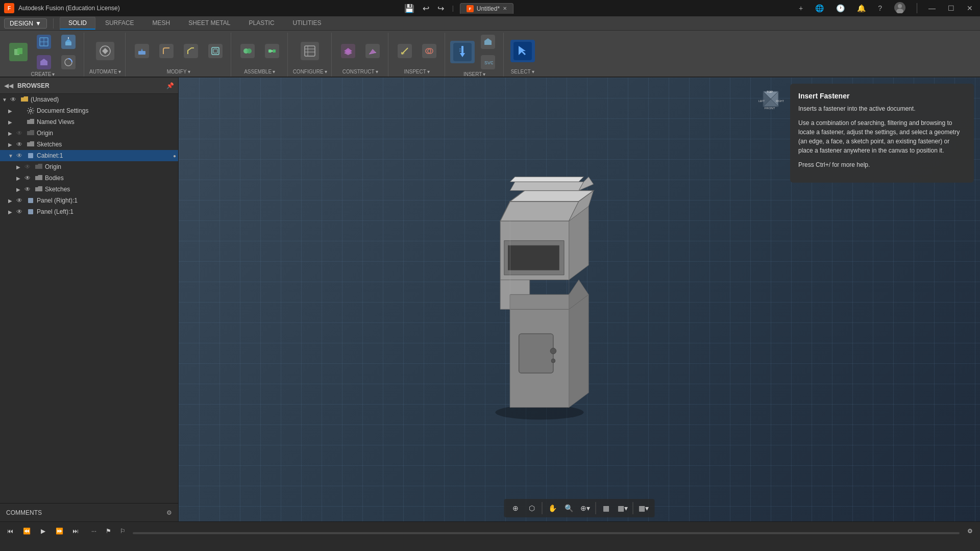 This screenshot has width=980, height=551. I want to click on display-mode-button: ▦, so click(606, 508).